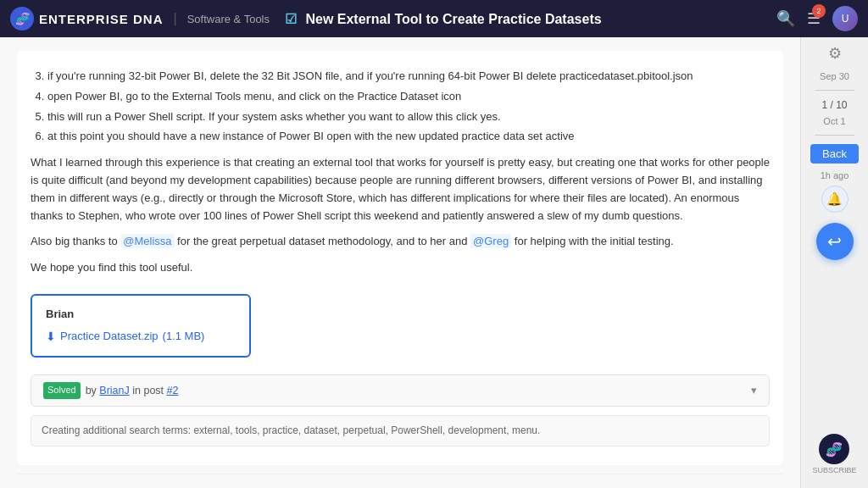 This screenshot has height=488, width=868. Describe the element at coordinates (400, 190) in the screenshot. I see `paragraph-1: What I learned through this experience i…` at that location.